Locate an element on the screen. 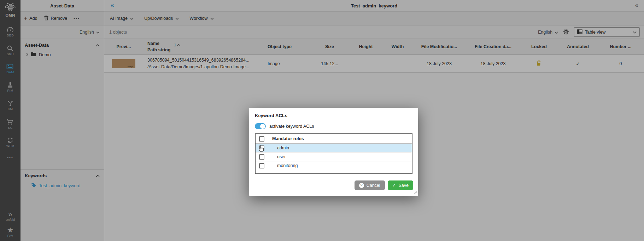  user-checkbox is located at coordinates (262, 157).